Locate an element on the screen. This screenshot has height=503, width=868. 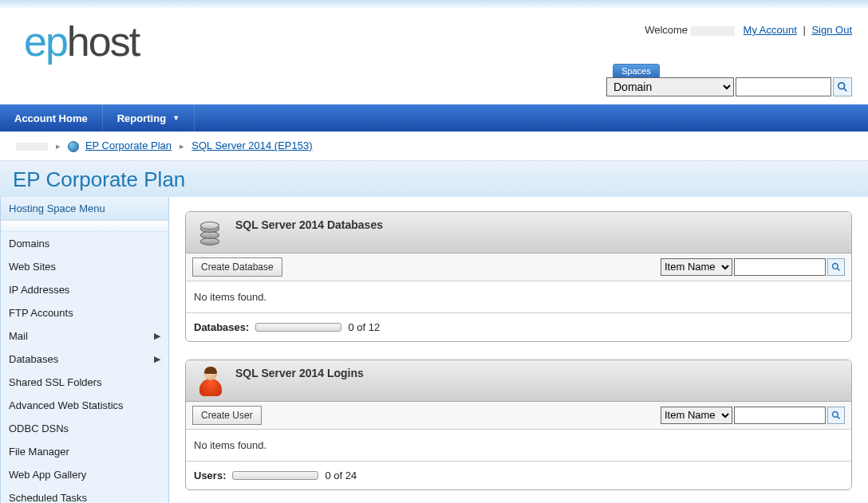
quota-text: 0 of 24 is located at coordinates (341, 475).